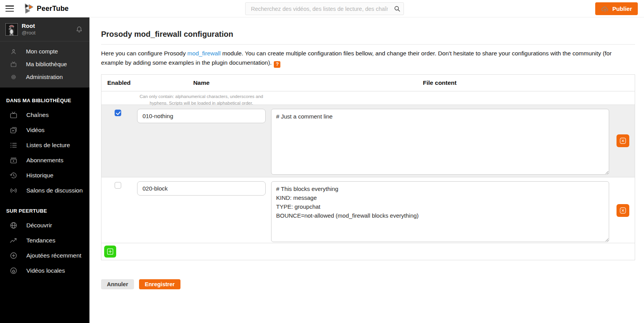  What do you see at coordinates (617, 9) in the screenshot?
I see `publish-button: Publier` at bounding box center [617, 9].